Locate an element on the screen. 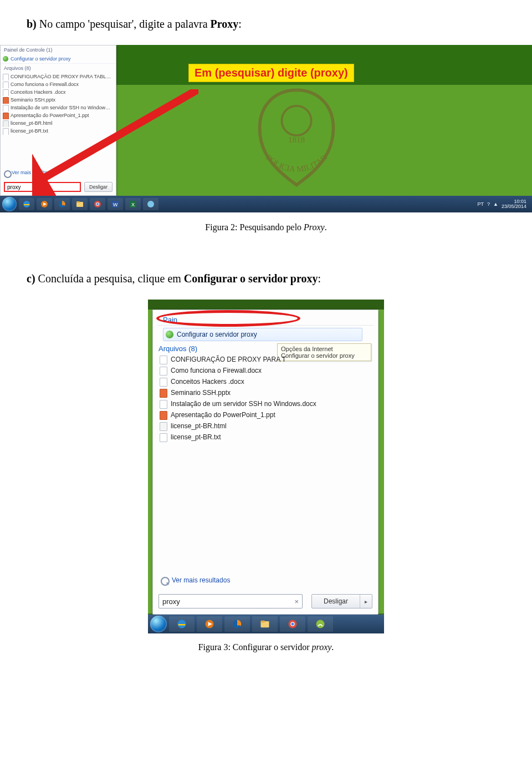  file-list: CONFIGURAÇÃO DE PROXY PARA T Como funcio… is located at coordinates (265, 398).